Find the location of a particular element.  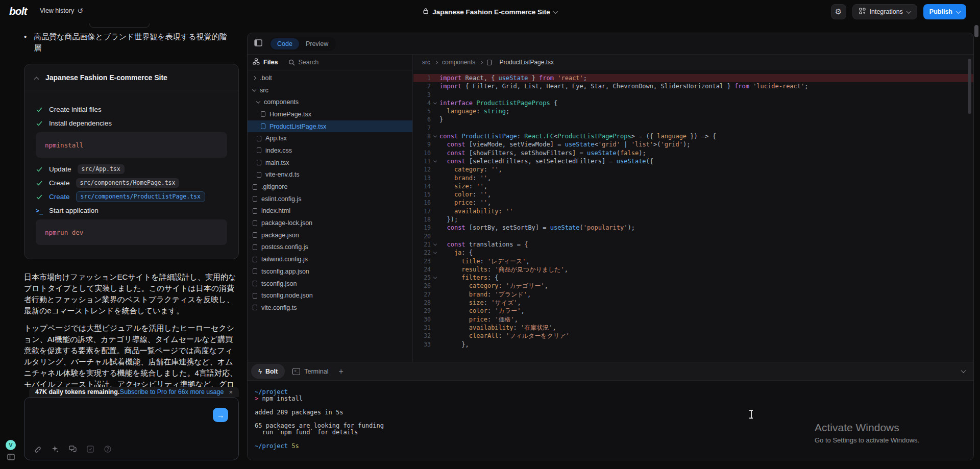

collapse-terminal-icon is located at coordinates (964, 371).